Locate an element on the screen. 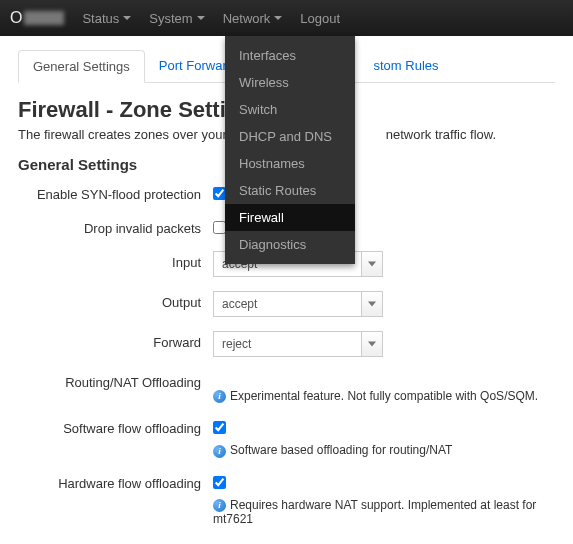 The width and height of the screenshot is (573, 544). routing-hint-text: Experimental feature. Not fully compatib… is located at coordinates (384, 396).